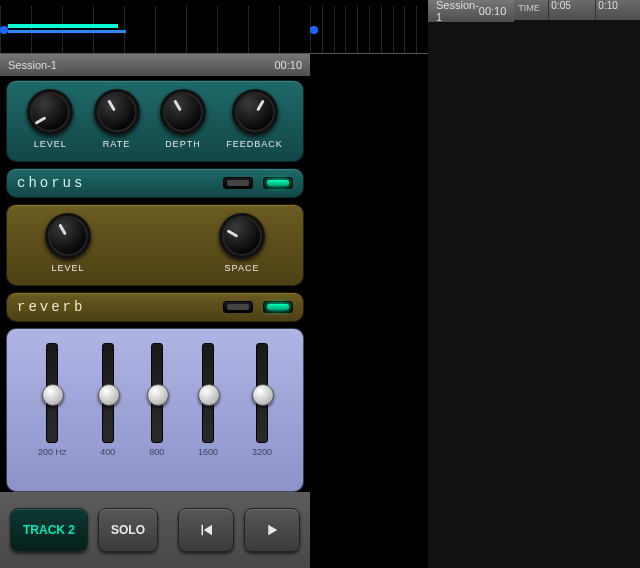 Image resolution: width=640 pixels, height=568 pixels. Describe the element at coordinates (49, 530) in the screenshot. I see `track-select-button: TRACK 2` at that location.